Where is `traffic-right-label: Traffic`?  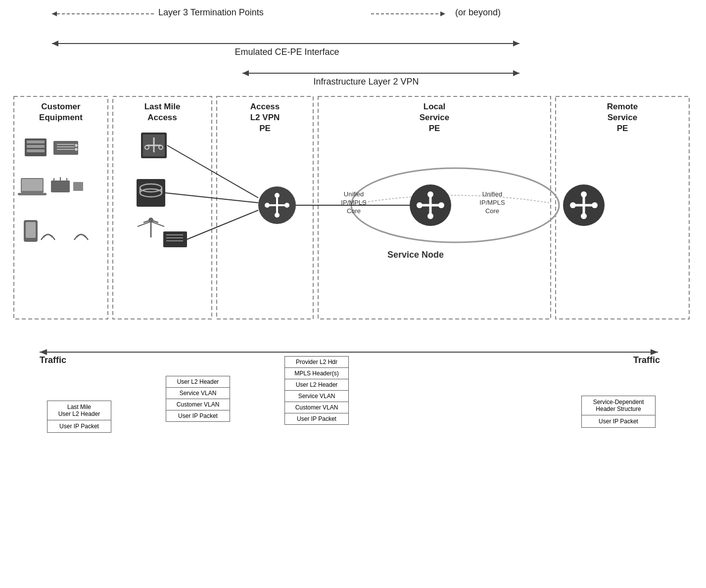
traffic-right-label: Traffic is located at coordinates (647, 360).